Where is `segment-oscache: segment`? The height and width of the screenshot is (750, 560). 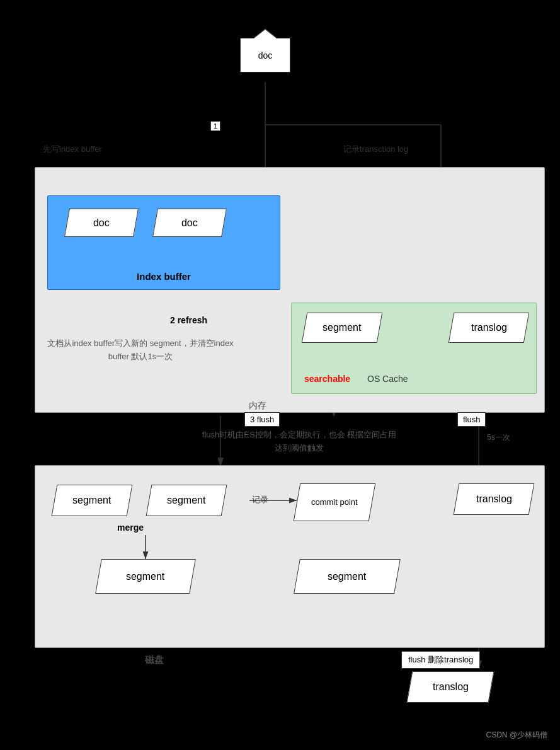 segment-oscache: segment is located at coordinates (342, 328).